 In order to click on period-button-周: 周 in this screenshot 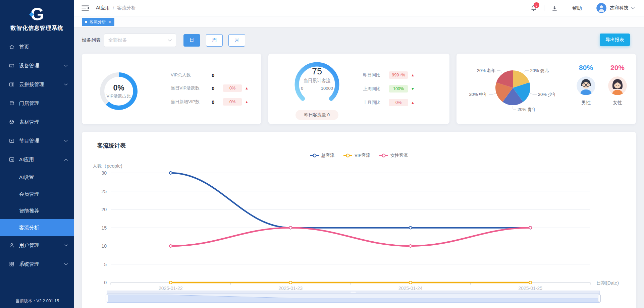, I will do `click(214, 40)`.